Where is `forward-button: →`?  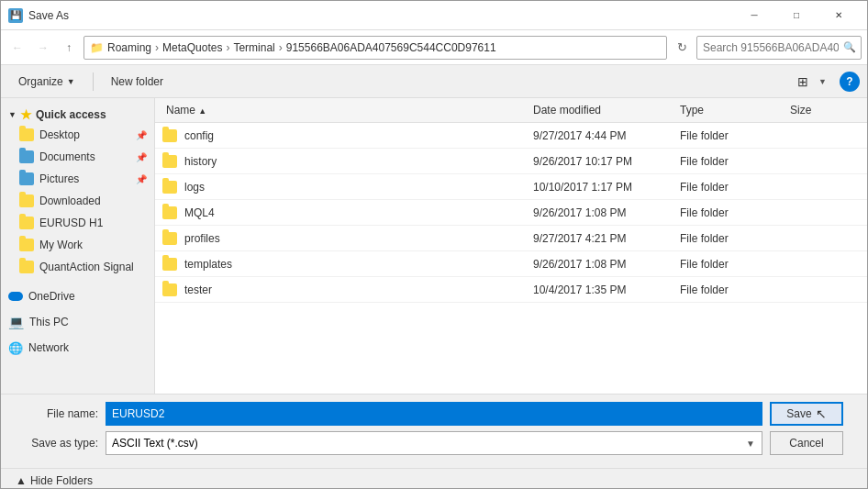 forward-button: → is located at coordinates (43, 48).